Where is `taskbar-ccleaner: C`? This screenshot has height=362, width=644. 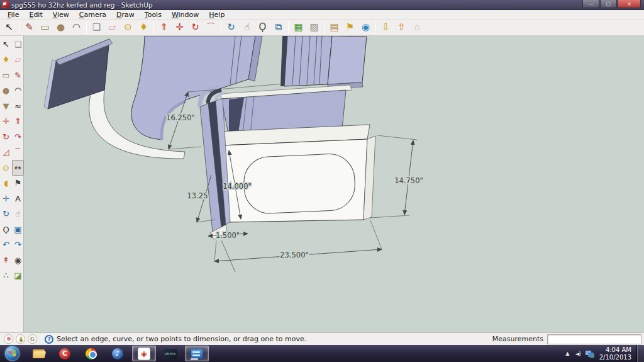 taskbar-ccleaner: C is located at coordinates (65, 354).